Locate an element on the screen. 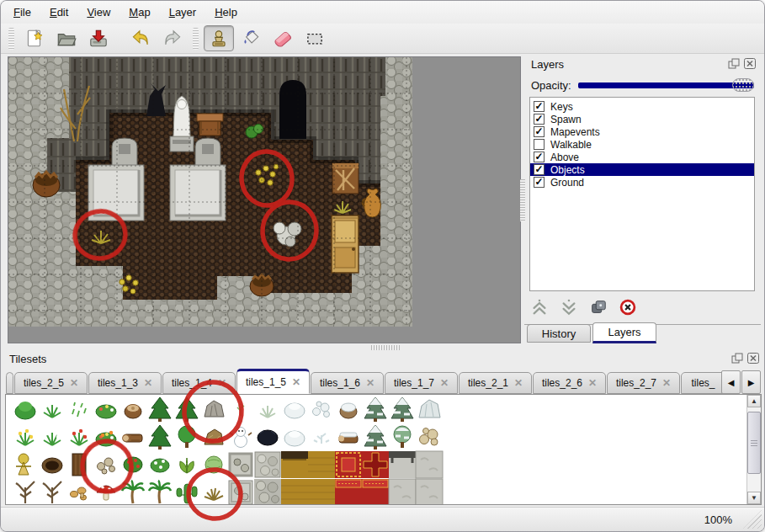 The image size is (765, 532). delete-layer-button is located at coordinates (628, 307).